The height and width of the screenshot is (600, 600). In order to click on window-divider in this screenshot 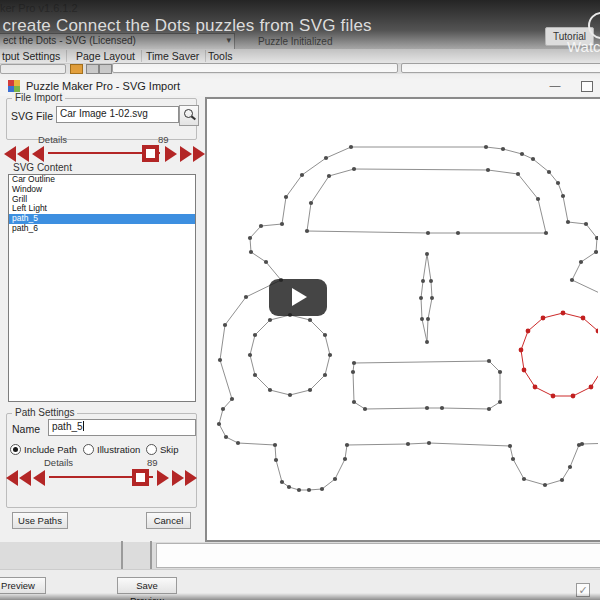, I will do `click(122, 555)`.